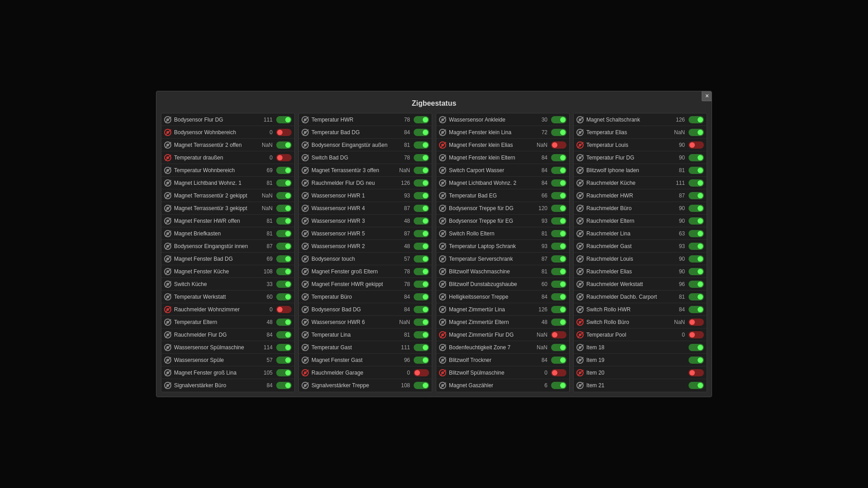 The width and height of the screenshot is (868, 488). What do you see at coordinates (305, 208) in the screenshot?
I see `sensor-icon` at bounding box center [305, 208].